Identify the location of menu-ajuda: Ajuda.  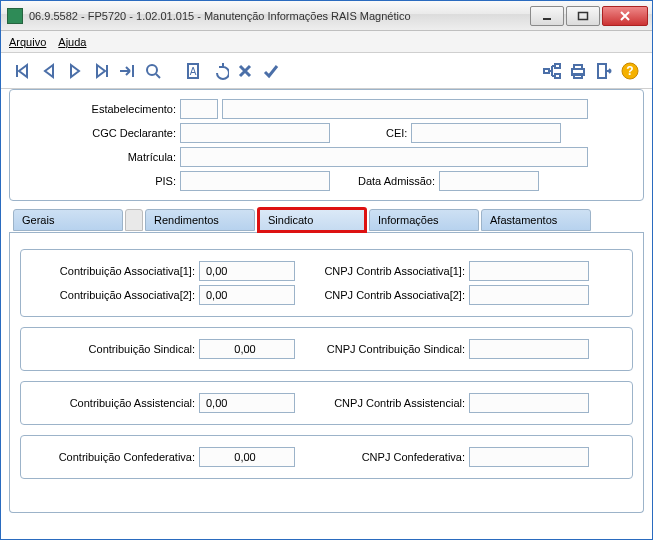
(72, 42).